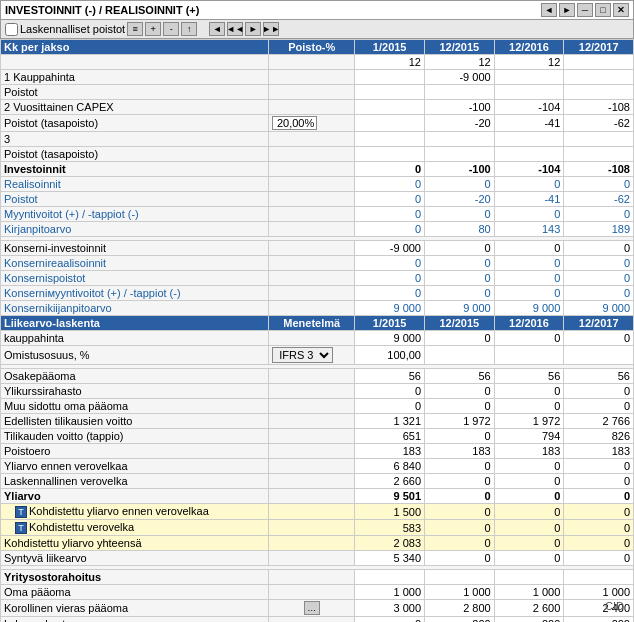 This screenshot has height=622, width=634. What do you see at coordinates (12, 30) in the screenshot?
I see `laskenналliset-checkbox` at bounding box center [12, 30].